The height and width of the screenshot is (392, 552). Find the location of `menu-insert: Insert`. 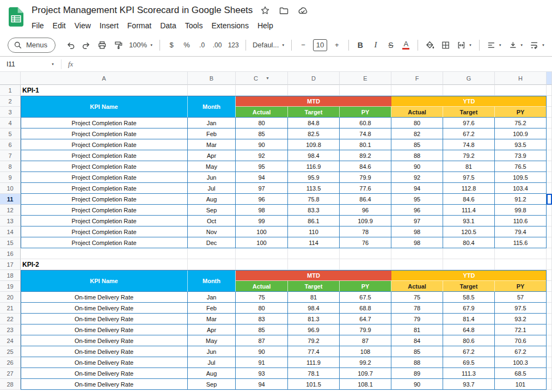

menu-insert: Insert is located at coordinates (109, 26).